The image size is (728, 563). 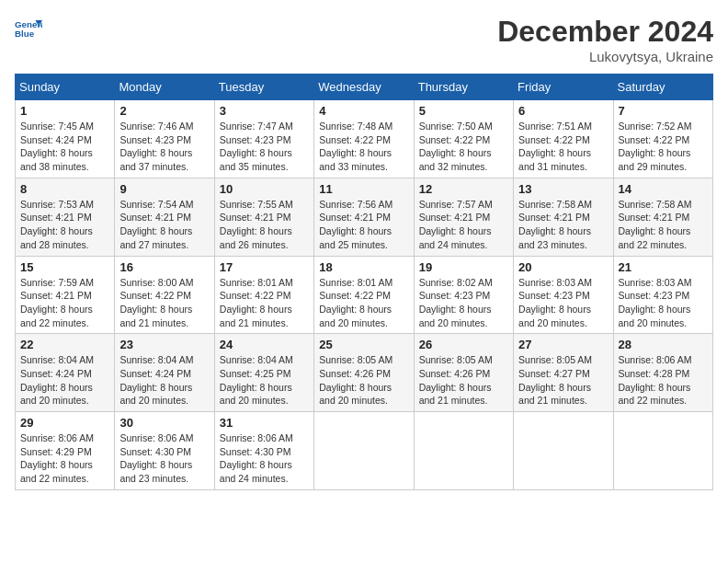 I want to click on day-cell-content: 22Sunrise: 8:04 AMSunset: 4:24 PMDayligh…, so click(x=64, y=373).